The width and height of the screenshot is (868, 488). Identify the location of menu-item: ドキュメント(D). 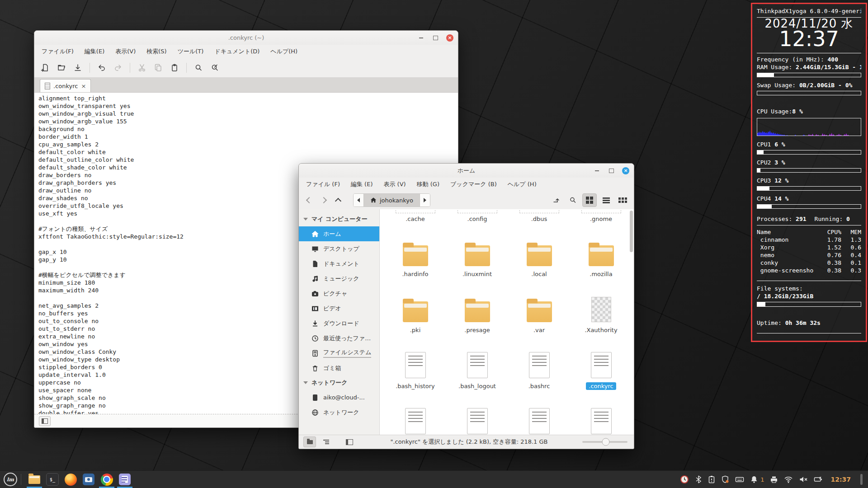
(237, 52).